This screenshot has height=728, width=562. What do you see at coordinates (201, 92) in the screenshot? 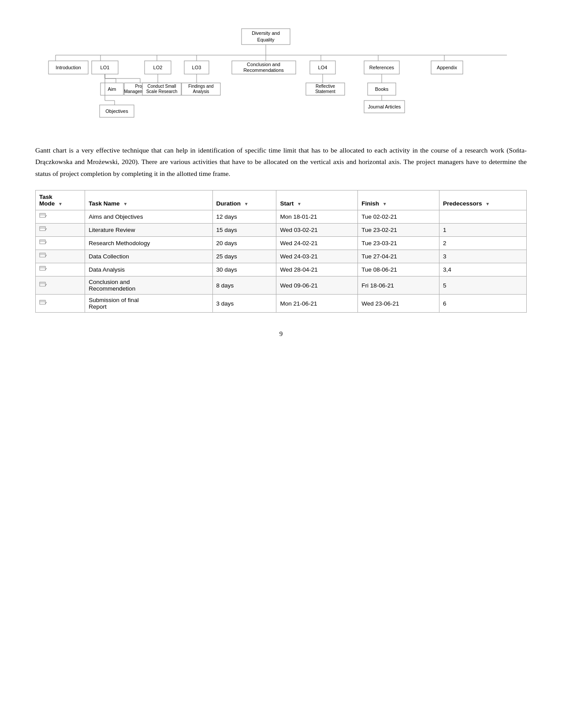
I see `svg-text: Analysis` at bounding box center [201, 92].